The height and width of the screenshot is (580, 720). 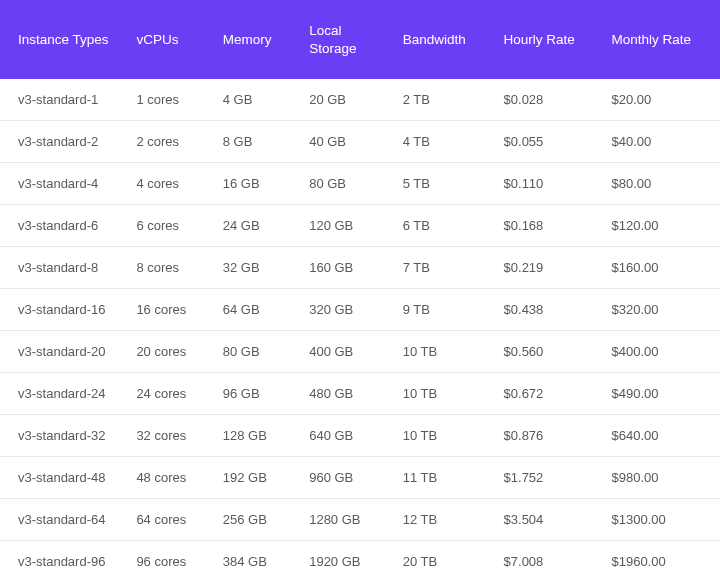 I want to click on cell-storage: 80 GB, so click(x=342, y=184).